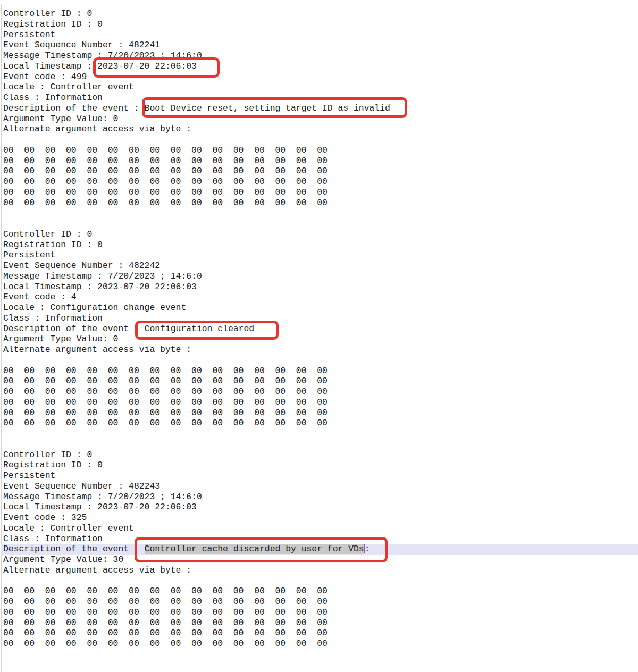  What do you see at coordinates (321, 45) in the screenshot?
I see `field-sequence-number: Event Sequence Number : 482241` at bounding box center [321, 45].